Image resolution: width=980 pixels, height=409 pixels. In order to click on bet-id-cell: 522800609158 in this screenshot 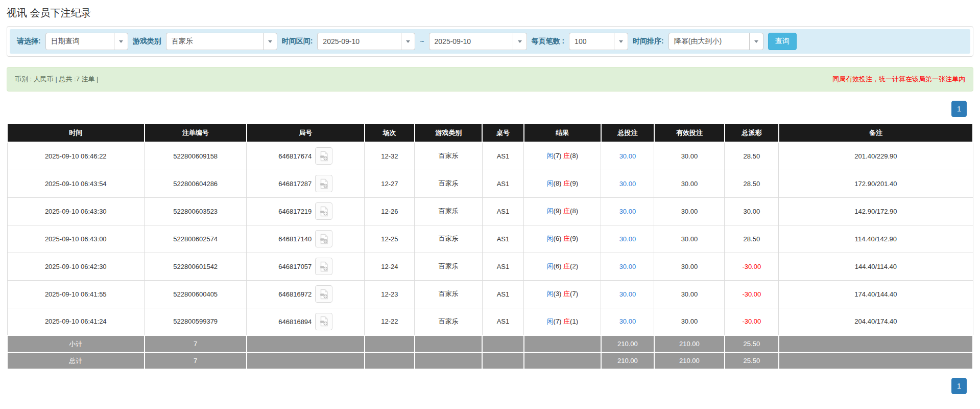, I will do `click(196, 156)`.